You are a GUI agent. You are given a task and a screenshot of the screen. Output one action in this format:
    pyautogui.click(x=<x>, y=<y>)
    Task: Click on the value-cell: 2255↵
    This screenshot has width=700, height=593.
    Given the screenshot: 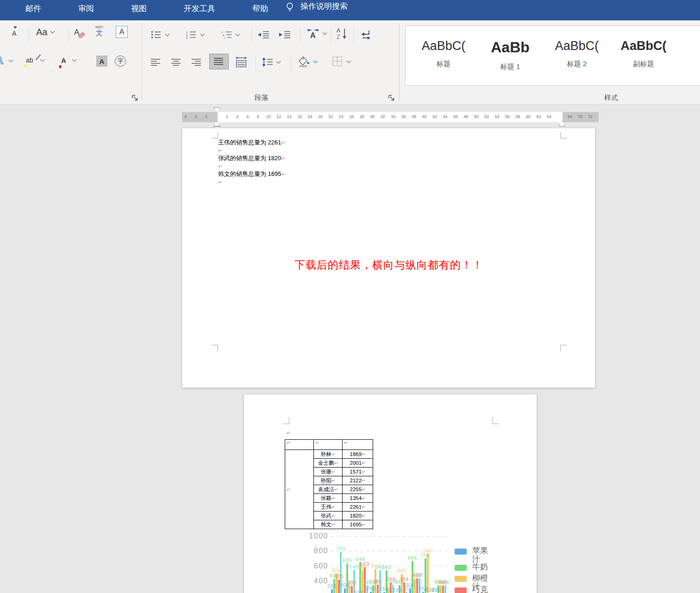 What is the action you would take?
    pyautogui.click(x=358, y=490)
    